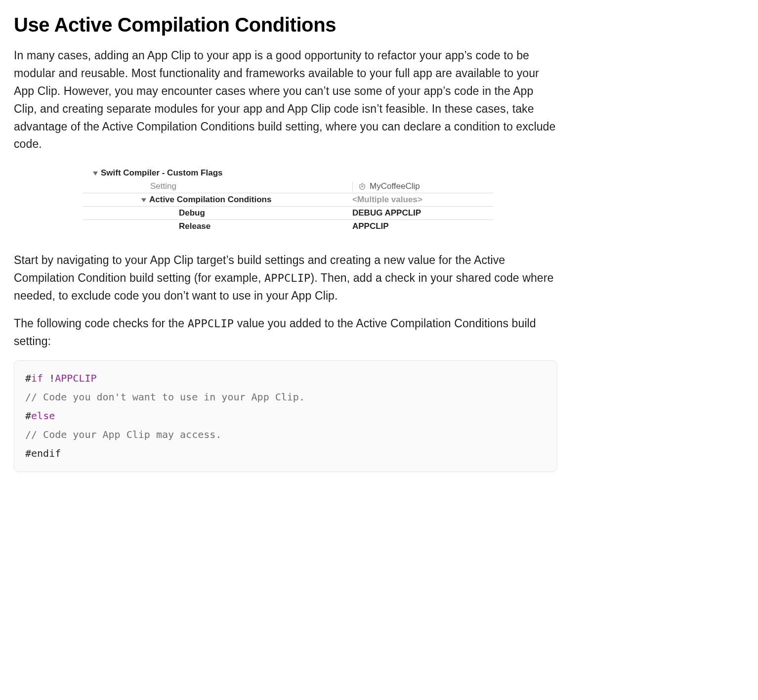 The height and width of the screenshot is (700, 758). I want to click on settings-item-label: Debug, so click(192, 213).